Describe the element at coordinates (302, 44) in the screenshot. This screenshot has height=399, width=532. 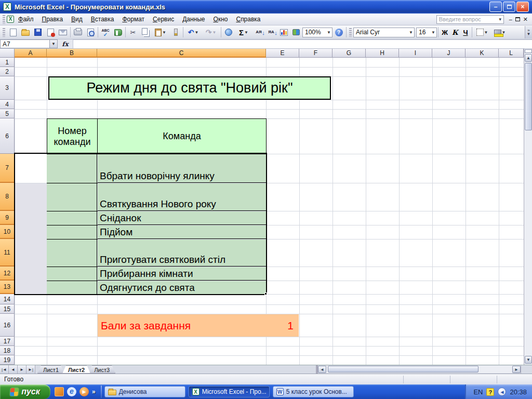
I see `formula-input` at that location.